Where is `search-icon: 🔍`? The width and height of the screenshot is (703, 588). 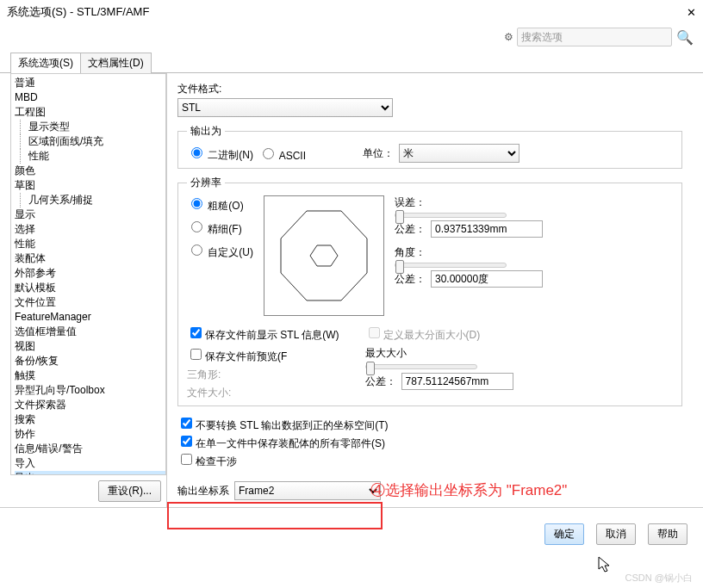 search-icon: 🔍 is located at coordinates (685, 37).